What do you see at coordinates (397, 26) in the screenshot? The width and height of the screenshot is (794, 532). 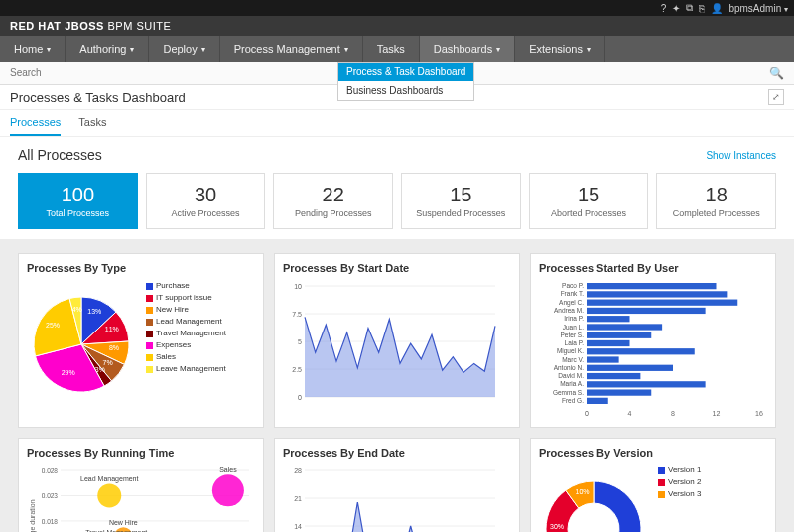 I see `brand-bar: RED HAT JBOSS BPM SUITE` at bounding box center [397, 26].